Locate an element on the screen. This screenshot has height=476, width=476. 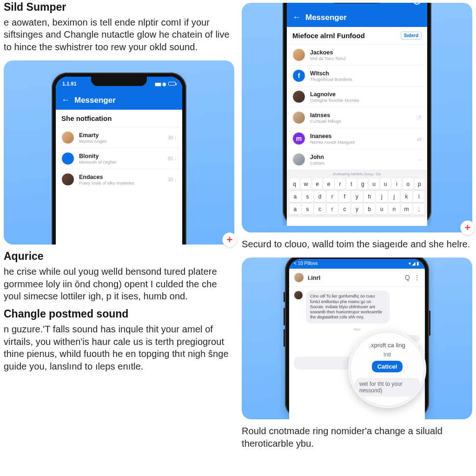
list-item: JohnCartars○ is located at coordinates (357, 159).